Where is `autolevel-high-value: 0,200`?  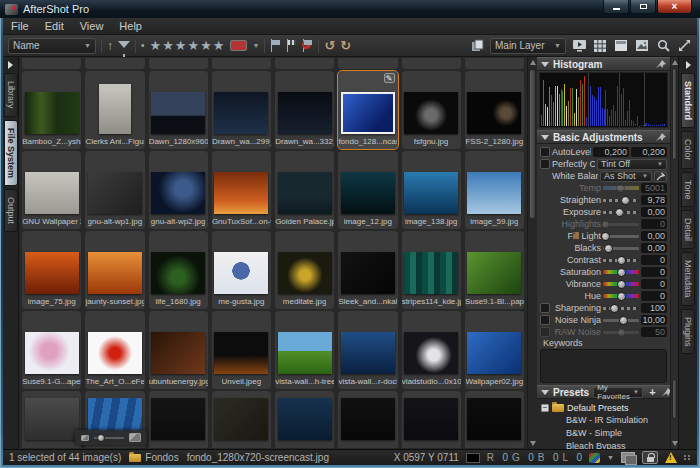 autolevel-high-value: 0,200 is located at coordinates (649, 152).